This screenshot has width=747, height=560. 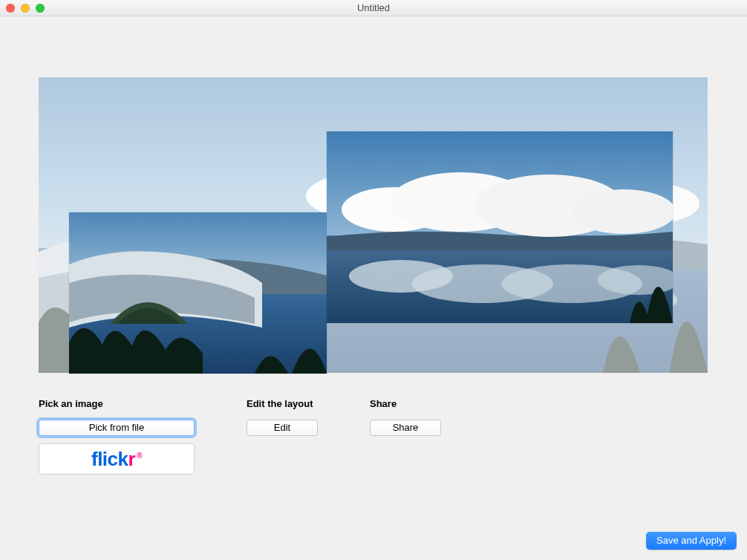 I want to click on window-title: Untitled, so click(x=374, y=7).